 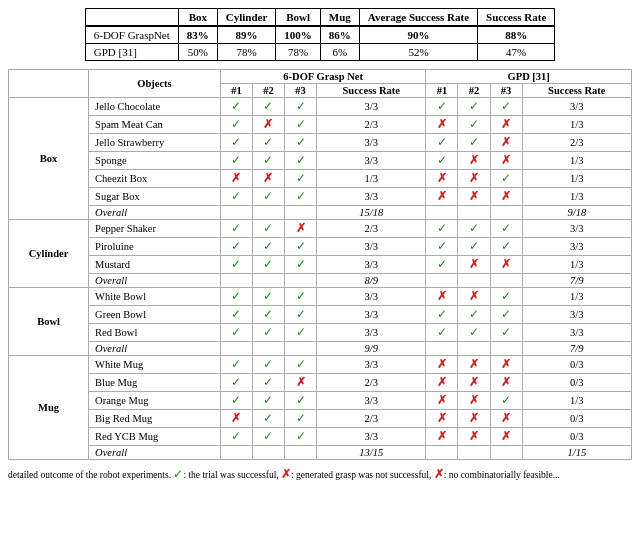 I want to click on summary-col-sr: Success Rate, so click(x=516, y=18).